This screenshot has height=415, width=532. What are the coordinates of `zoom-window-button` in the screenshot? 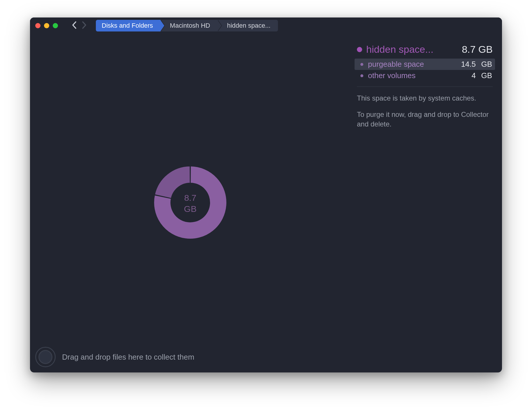 It's located at (55, 26).